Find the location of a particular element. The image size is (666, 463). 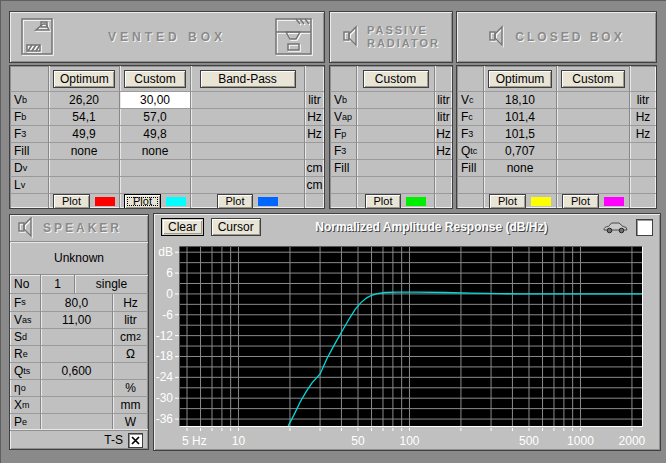

speaker-panel: SPEAKER Unknown No 1 single Fs 80,0 Hz V… is located at coordinates (79, 332).